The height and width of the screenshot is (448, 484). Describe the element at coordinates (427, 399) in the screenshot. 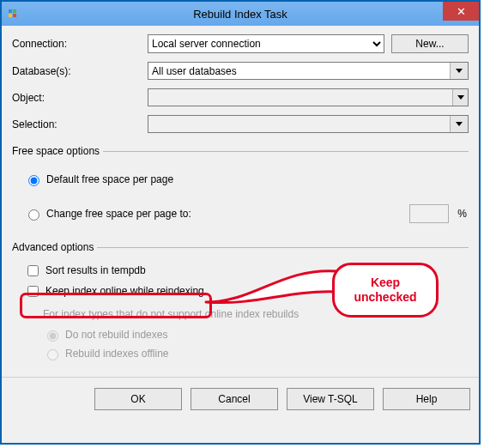

I see `help-button: Help` at that location.